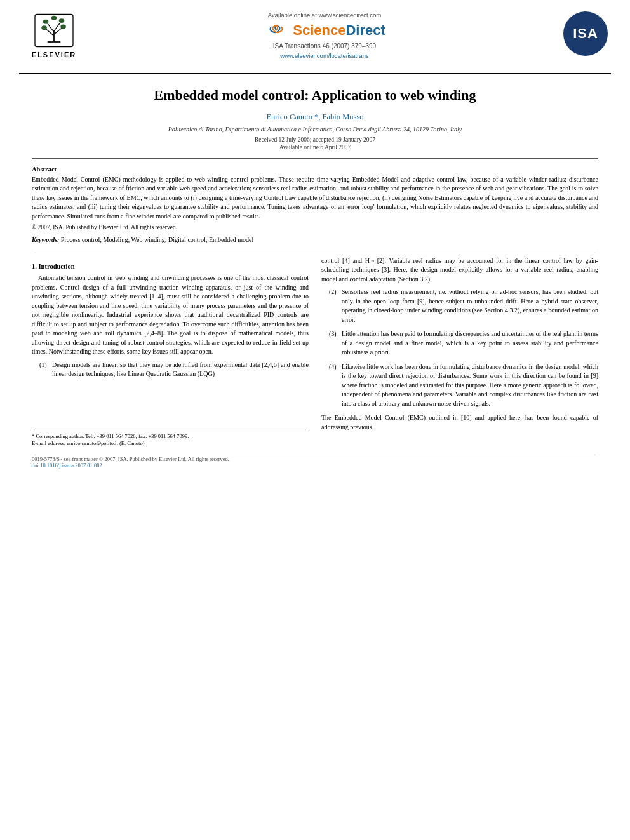 The image size is (630, 840). Describe the element at coordinates (333, 386) in the screenshot. I see `list-num-4: (4)` at that location.